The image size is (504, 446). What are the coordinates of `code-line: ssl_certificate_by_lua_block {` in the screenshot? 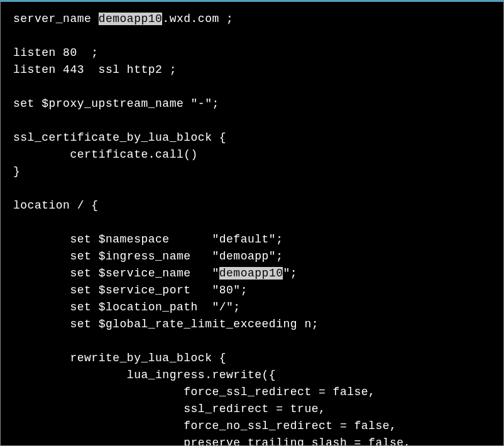 It's located at (252, 138).